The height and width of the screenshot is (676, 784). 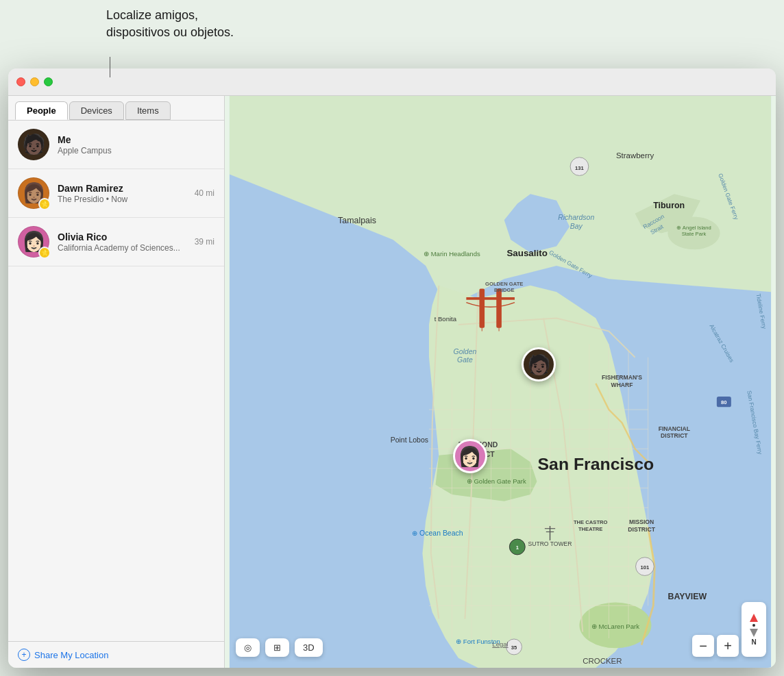 I want to click on avatar-me: 🧑🏿, so click(x=34, y=145).